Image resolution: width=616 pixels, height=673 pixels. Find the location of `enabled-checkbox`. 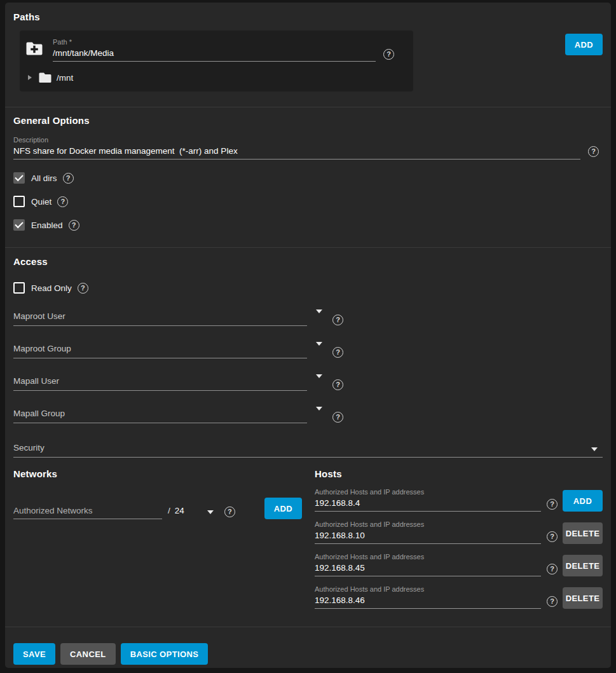

enabled-checkbox is located at coordinates (19, 225).